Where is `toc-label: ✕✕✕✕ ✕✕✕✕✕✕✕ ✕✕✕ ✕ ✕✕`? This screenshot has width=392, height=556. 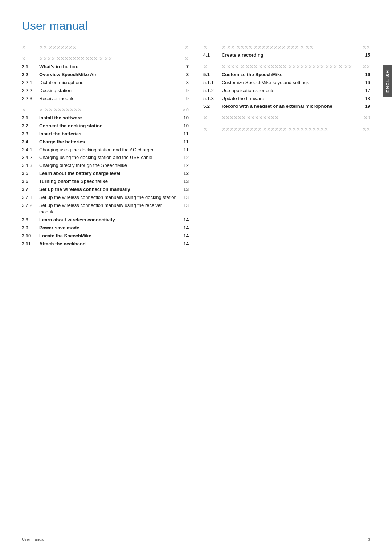 toc-label: ✕✕✕✕ ✕✕✕✕✕✕✕ ✕✕✕ ✕ ✕✕ is located at coordinates (109, 59).